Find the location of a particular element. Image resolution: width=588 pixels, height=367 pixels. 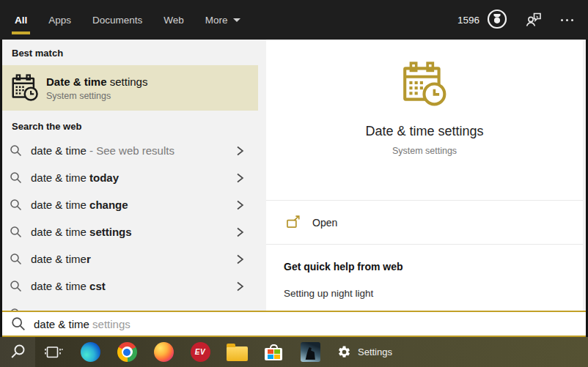

suggestion-text: date & time change is located at coordinates (79, 205).